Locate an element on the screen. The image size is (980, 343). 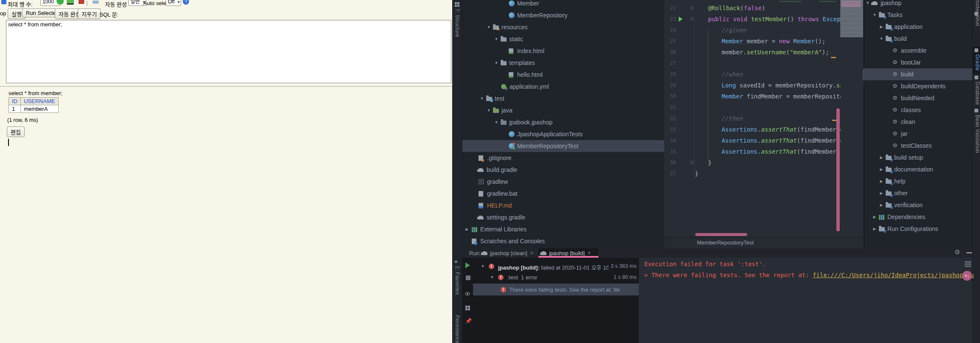
project-tree-item: ▼resources is located at coordinates (564, 27).